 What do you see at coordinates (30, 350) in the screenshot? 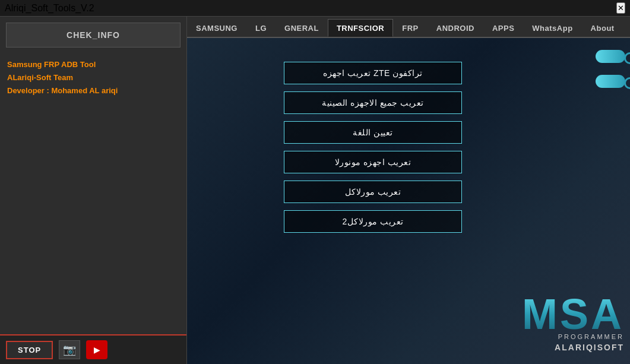
I see `stop-button: STOP` at bounding box center [30, 350].